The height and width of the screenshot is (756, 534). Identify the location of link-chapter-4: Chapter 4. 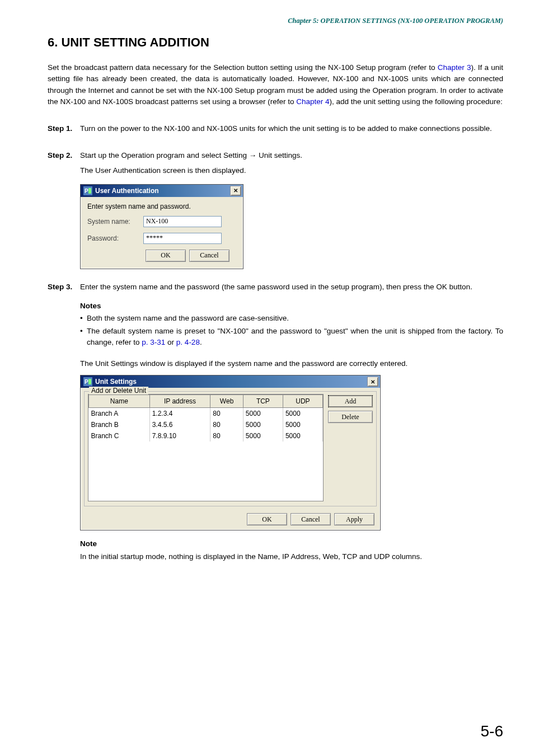
(312, 102).